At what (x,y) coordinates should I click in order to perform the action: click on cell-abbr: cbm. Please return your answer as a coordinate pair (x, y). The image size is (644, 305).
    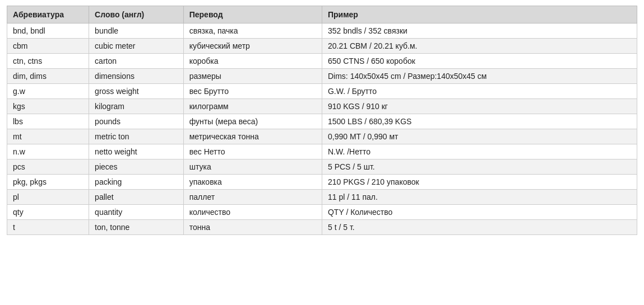
    Looking at the image, I should click on (48, 46).